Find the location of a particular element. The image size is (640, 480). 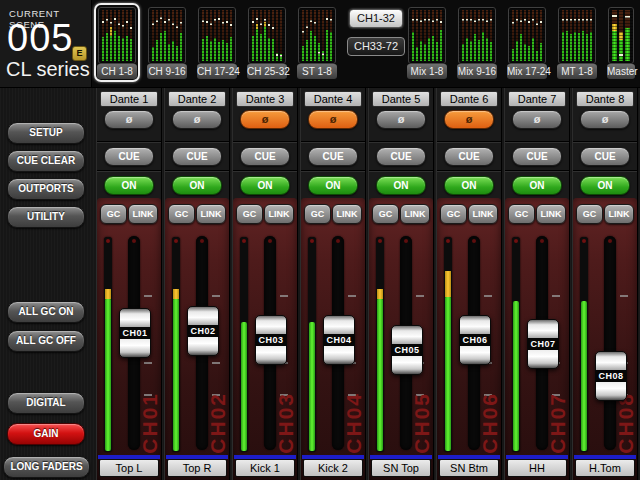

setup-button: SETUP is located at coordinates (46, 133).